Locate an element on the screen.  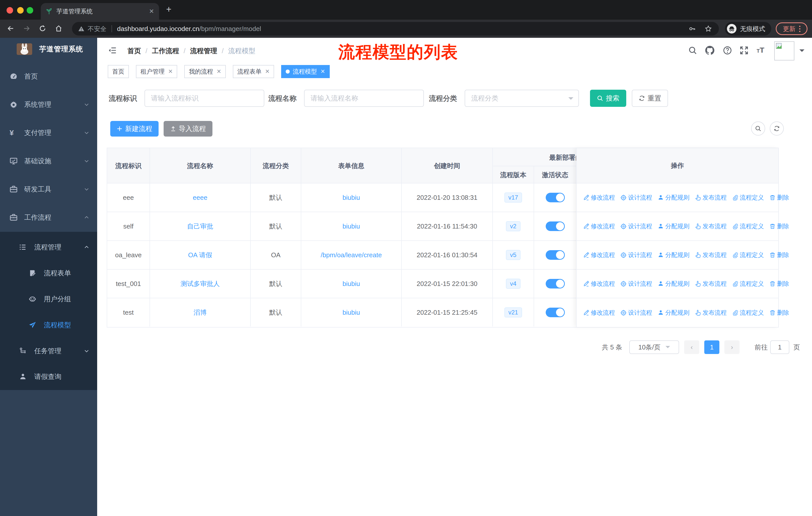
avatar-caret-down-icon is located at coordinates (802, 52).